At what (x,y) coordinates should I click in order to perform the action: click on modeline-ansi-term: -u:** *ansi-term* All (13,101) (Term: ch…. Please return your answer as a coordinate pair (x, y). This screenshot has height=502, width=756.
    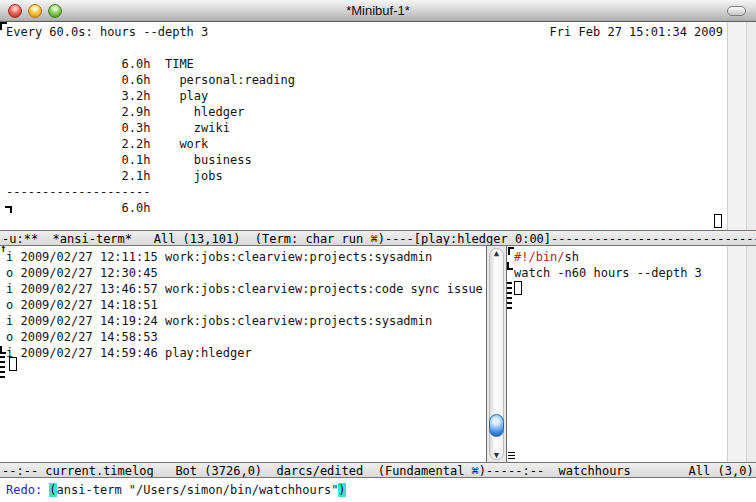
    Looking at the image, I should click on (378, 238).